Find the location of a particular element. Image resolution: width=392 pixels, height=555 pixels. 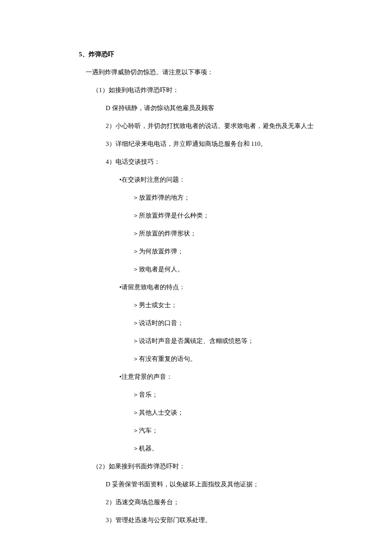

topic-3-head: •注意背景的声音： is located at coordinates (232, 377).